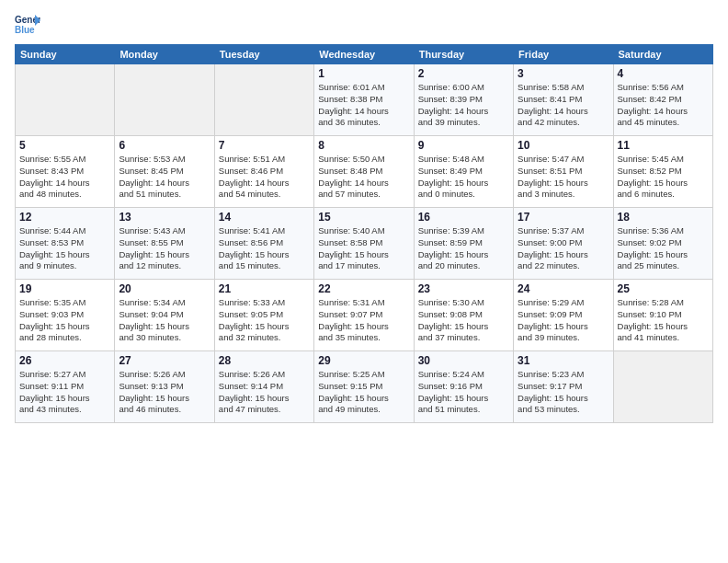 This screenshot has height=563, width=728. Describe the element at coordinates (463, 289) in the screenshot. I see `day-number: 23` at that location.